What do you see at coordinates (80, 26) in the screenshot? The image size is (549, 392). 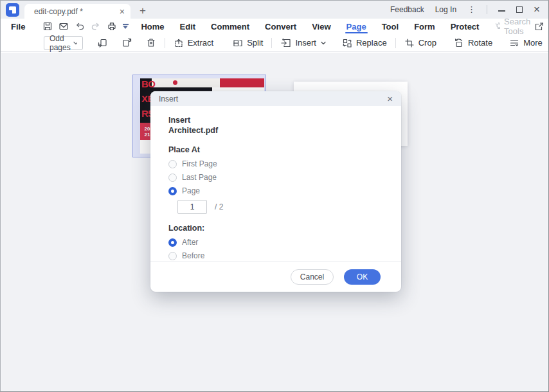 I see `undo-icon` at bounding box center [80, 26].